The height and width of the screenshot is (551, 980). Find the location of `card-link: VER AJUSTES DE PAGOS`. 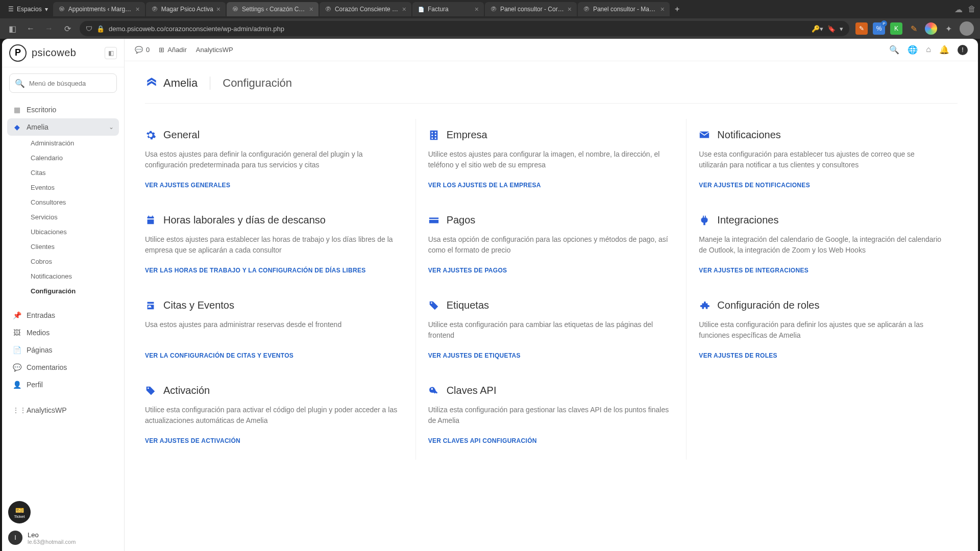

card-link: VER AJUSTES DE PAGOS is located at coordinates (550, 270).